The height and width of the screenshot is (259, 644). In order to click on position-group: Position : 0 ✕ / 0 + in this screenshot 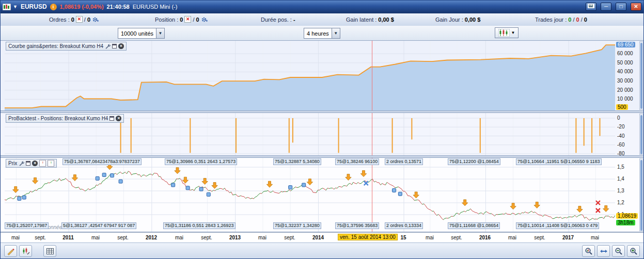, I will do `click(181, 20)`.